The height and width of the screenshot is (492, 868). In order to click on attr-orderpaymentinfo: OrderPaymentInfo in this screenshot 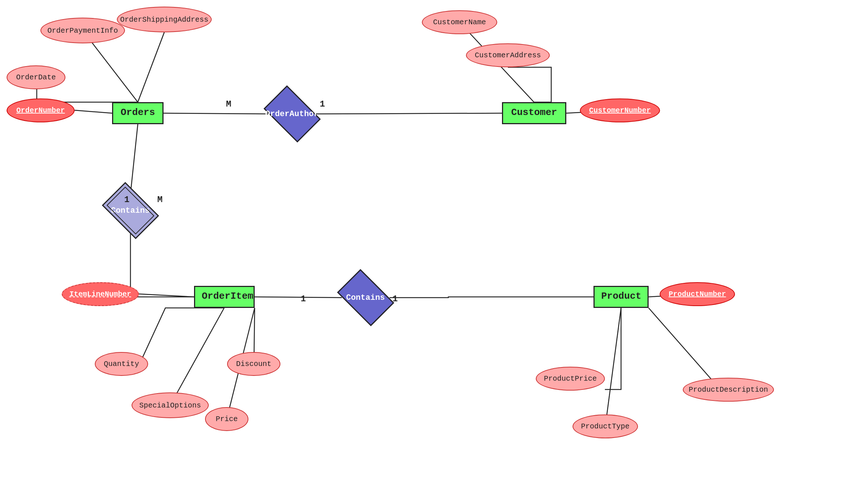, I will do `click(83, 30)`.